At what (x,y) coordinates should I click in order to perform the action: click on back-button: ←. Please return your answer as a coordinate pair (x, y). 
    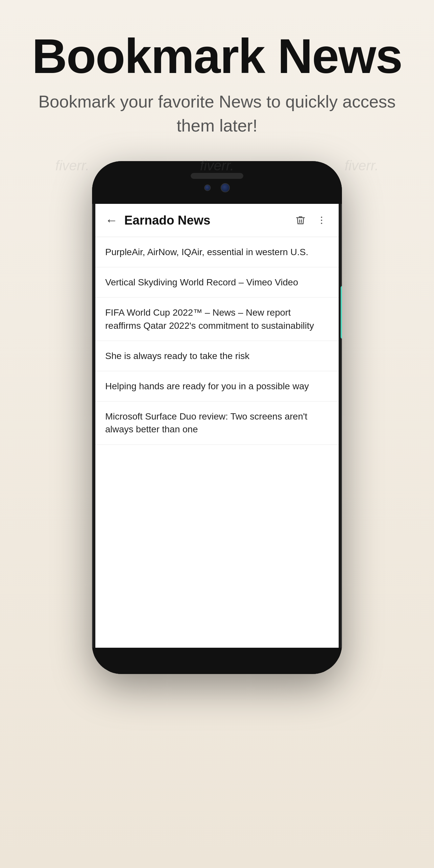
    Looking at the image, I should click on (111, 220).